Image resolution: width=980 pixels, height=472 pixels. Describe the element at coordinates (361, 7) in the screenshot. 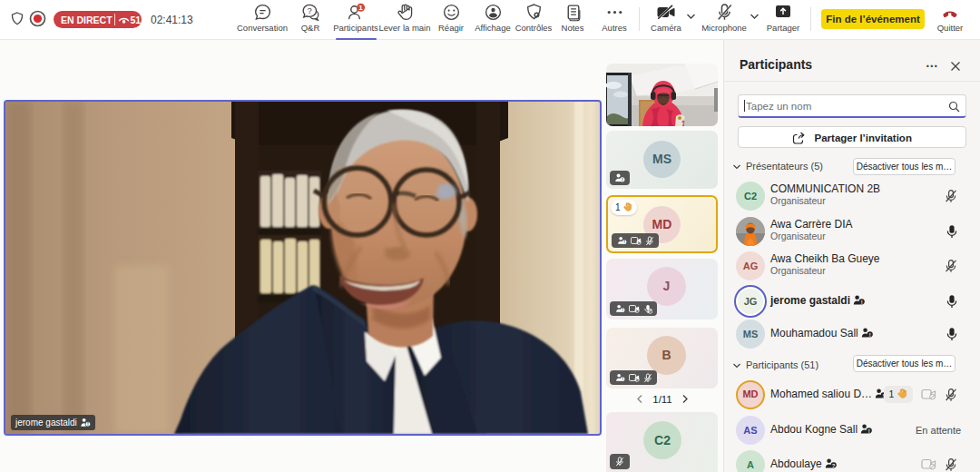

I see `svg-text: 1` at that location.